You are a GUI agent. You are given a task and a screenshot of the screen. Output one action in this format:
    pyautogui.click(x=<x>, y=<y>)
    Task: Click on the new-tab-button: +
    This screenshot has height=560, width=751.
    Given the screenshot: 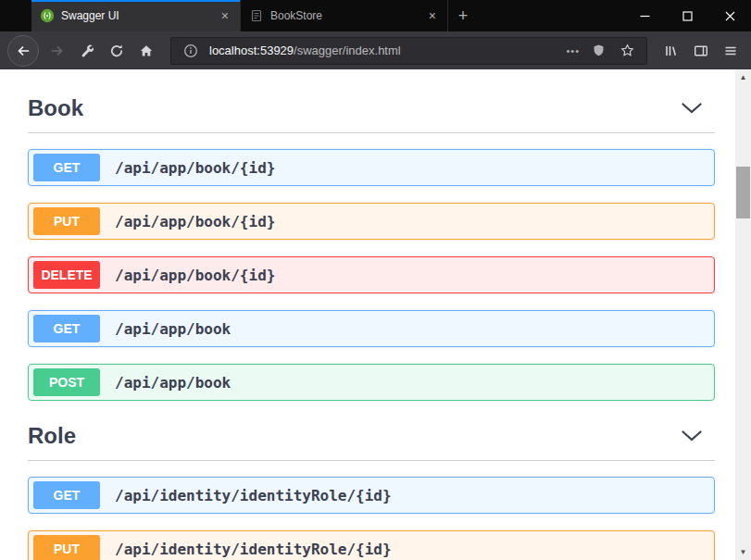 What is the action you would take?
    pyautogui.click(x=463, y=16)
    